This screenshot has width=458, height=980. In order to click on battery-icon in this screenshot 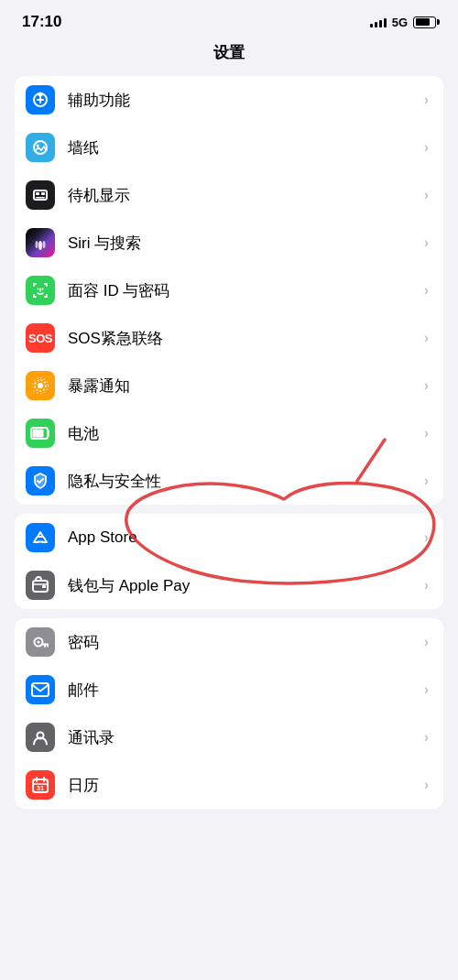, I will do `click(425, 22)`.